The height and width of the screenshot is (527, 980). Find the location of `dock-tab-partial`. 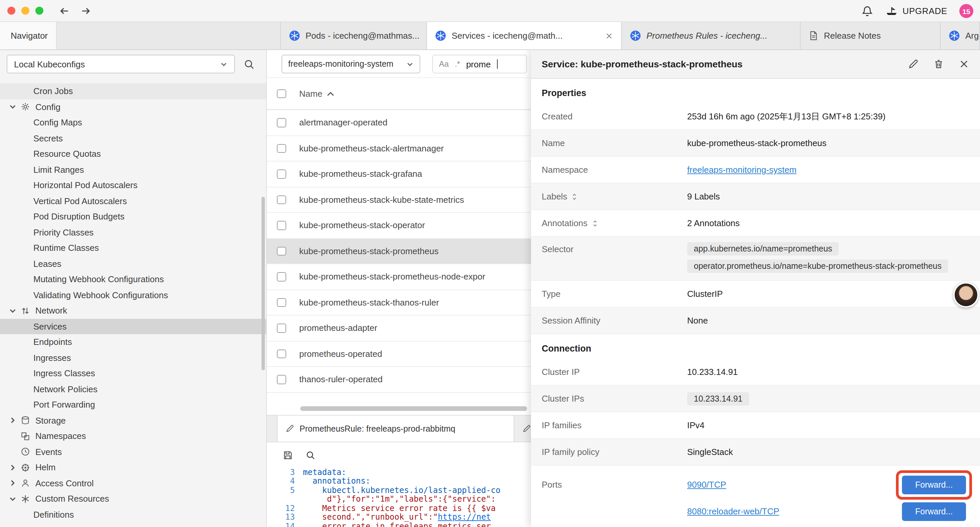

dock-tab-partial is located at coordinates (523, 428).